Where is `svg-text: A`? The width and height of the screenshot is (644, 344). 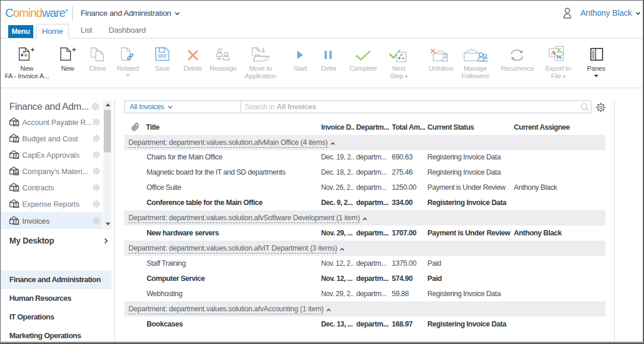 svg-text: A is located at coordinates (554, 53).